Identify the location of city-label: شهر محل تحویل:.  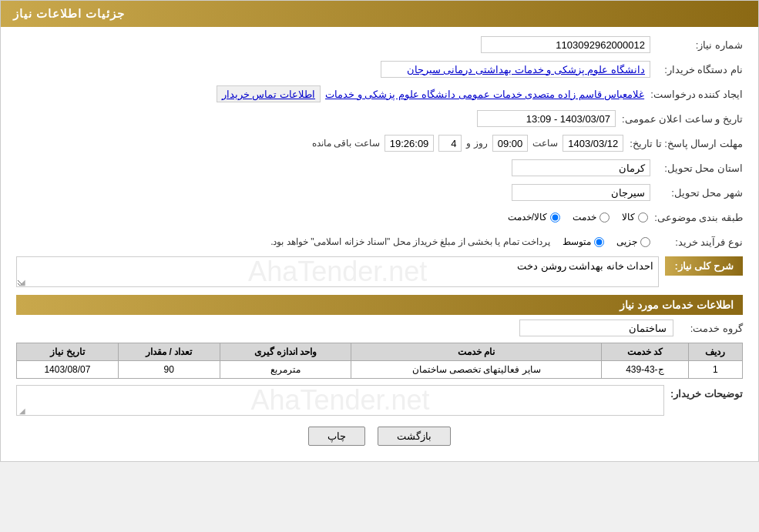
(697, 192).